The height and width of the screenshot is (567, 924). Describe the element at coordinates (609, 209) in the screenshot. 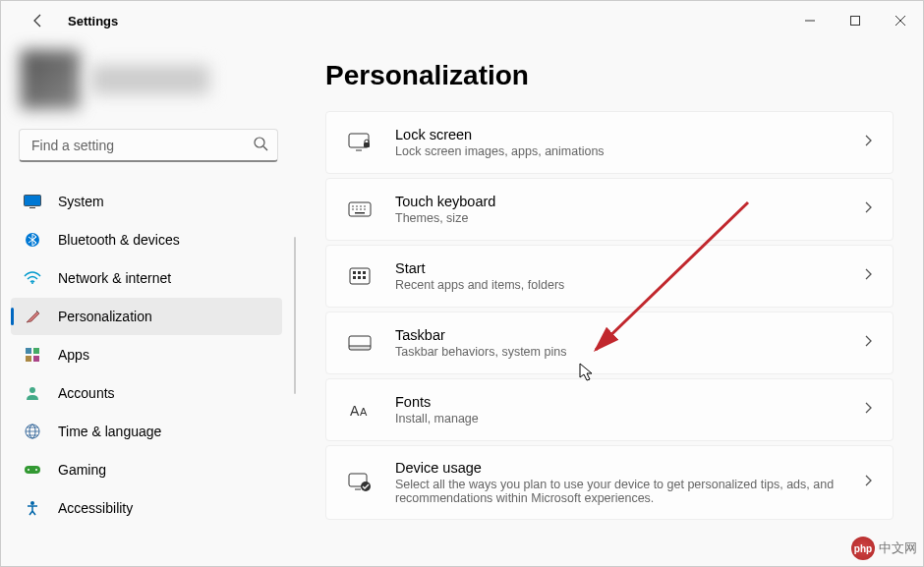

I see `setting-row-touchkeyboard: Touch keyboard Themes, size` at that location.